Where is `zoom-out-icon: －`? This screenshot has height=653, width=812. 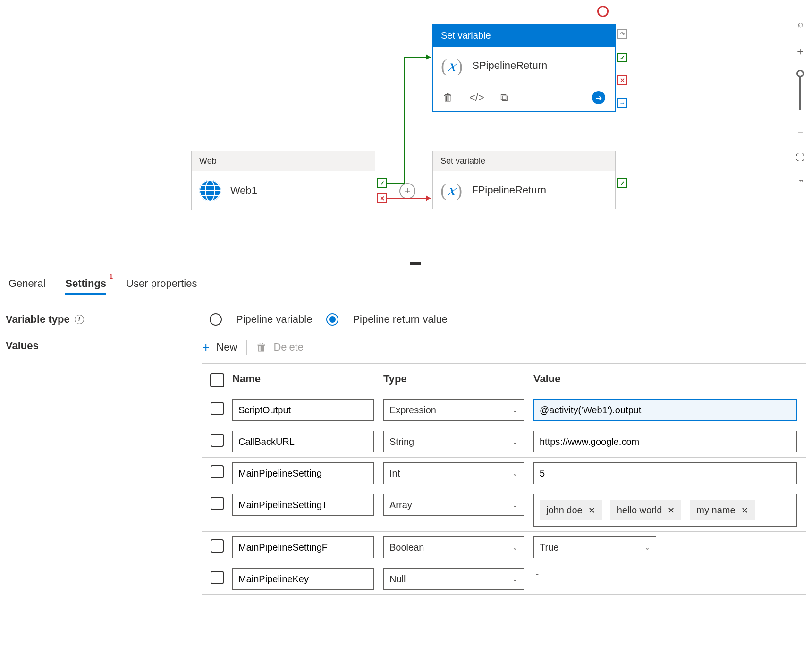
zoom-out-icon: － is located at coordinates (800, 132).